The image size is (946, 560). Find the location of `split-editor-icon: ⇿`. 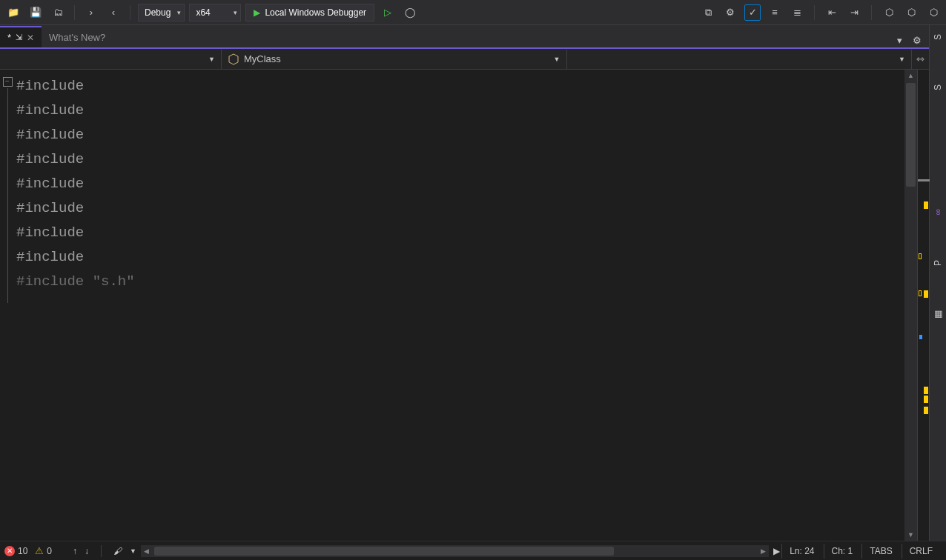

split-editor-icon: ⇿ is located at coordinates (920, 59).